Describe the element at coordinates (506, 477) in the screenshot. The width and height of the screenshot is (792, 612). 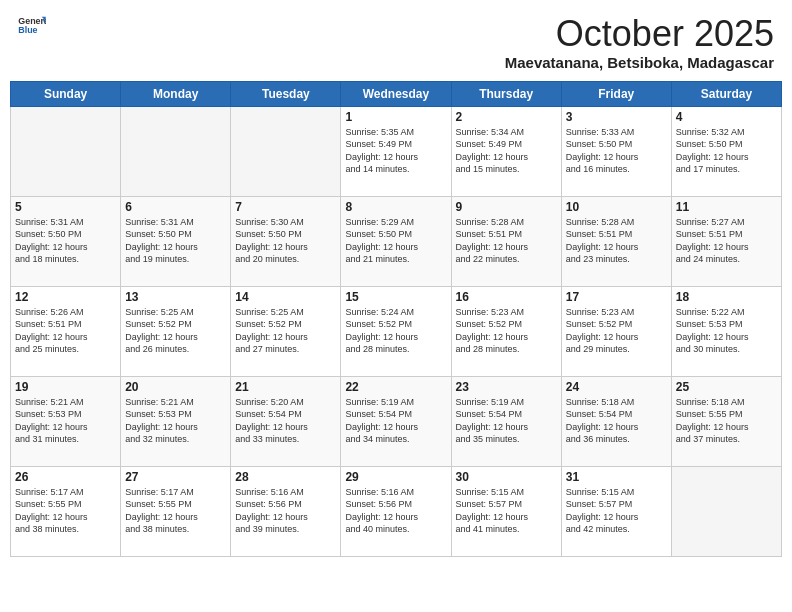
I see `day-number: 30` at that location.